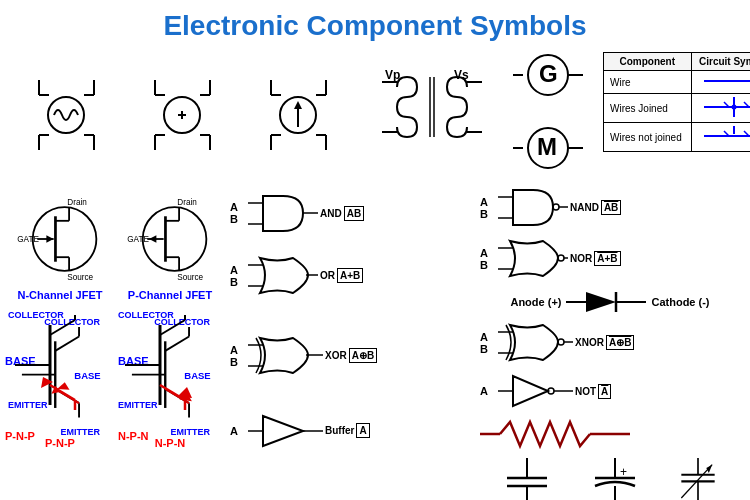  What do you see at coordinates (610, 342) in the screenshot?
I see `xnor-gate-row: A B XNOR A⊕B` at bounding box center [610, 342].